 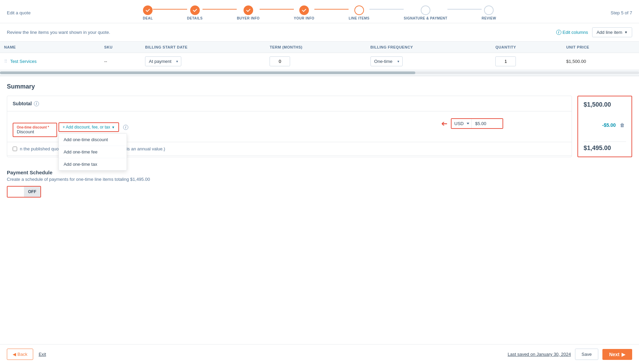 I want to click on steps-container: DEAL DETAILS BUYER INFO, so click(x=320, y=13).